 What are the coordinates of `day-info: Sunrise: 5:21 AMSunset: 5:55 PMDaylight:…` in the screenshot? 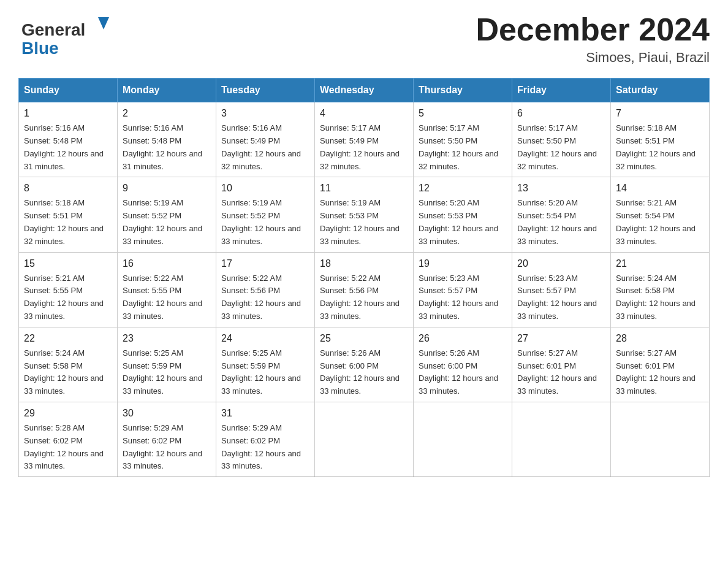 It's located at (68, 298).